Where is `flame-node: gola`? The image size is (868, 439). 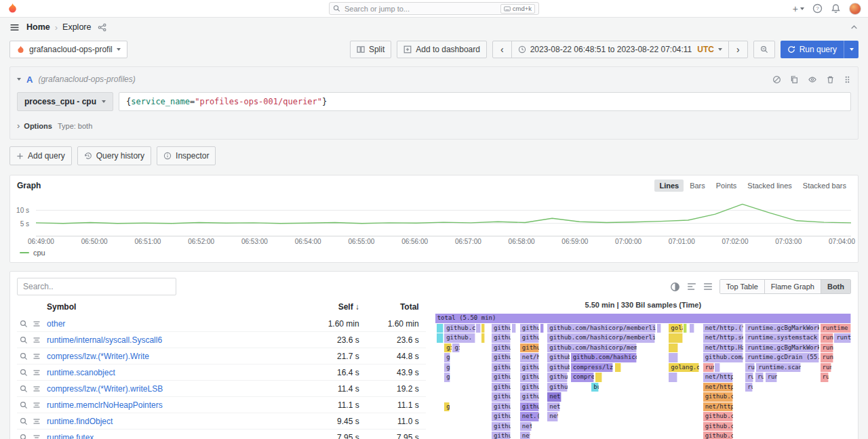 flame-node: gola is located at coordinates (675, 329).